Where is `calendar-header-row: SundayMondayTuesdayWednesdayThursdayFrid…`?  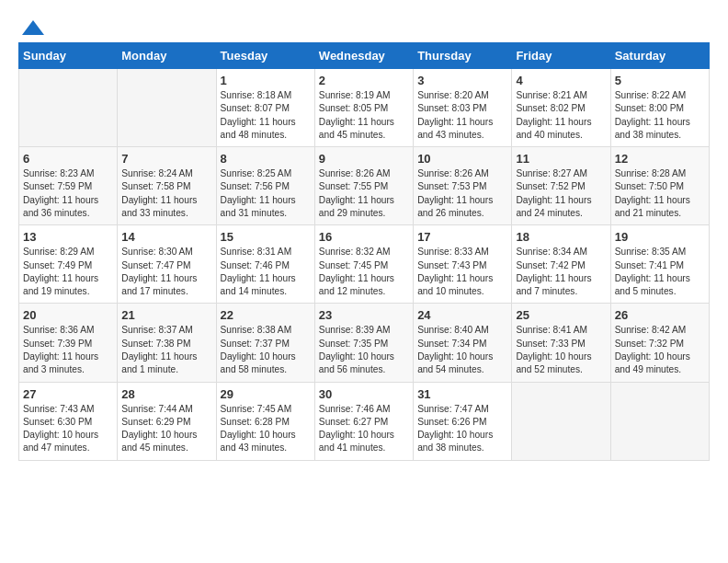
calendar-header-row: SundayMondayTuesdayWednesdayThursdayFrid… is located at coordinates (364, 56).